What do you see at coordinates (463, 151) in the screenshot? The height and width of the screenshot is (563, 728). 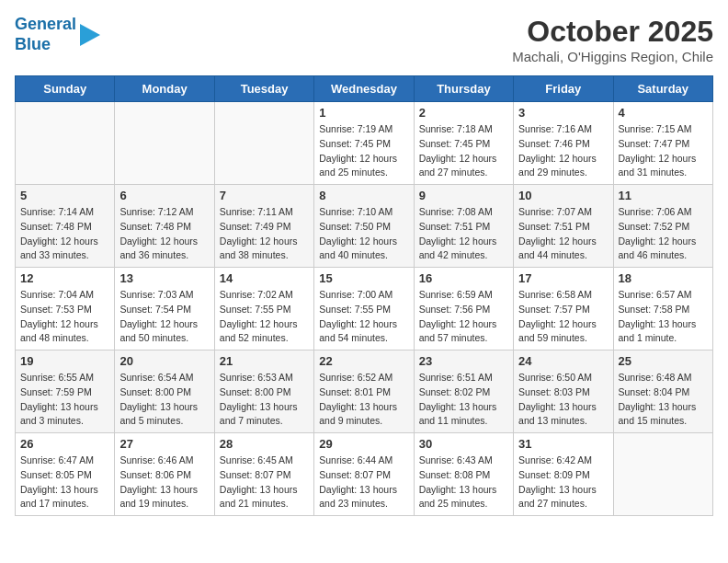 I see `day-info: Sunrise: 7:18 AMSunset: 7:45 PMDaylight:…` at bounding box center [463, 151].